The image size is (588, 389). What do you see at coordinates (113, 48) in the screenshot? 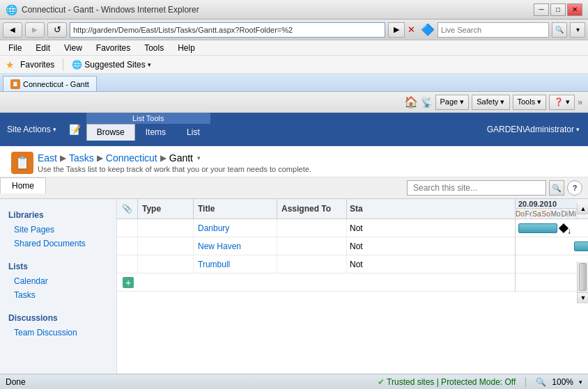
I see `menu-favorites: Favorites` at bounding box center [113, 48].